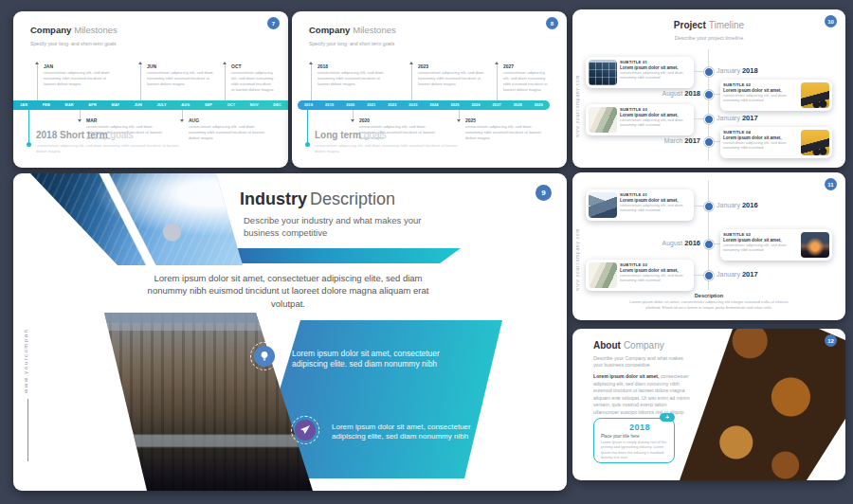 The height and width of the screenshot is (504, 853). What do you see at coordinates (307, 127) in the screenshot?
I see `goal-connector-line` at bounding box center [307, 127].